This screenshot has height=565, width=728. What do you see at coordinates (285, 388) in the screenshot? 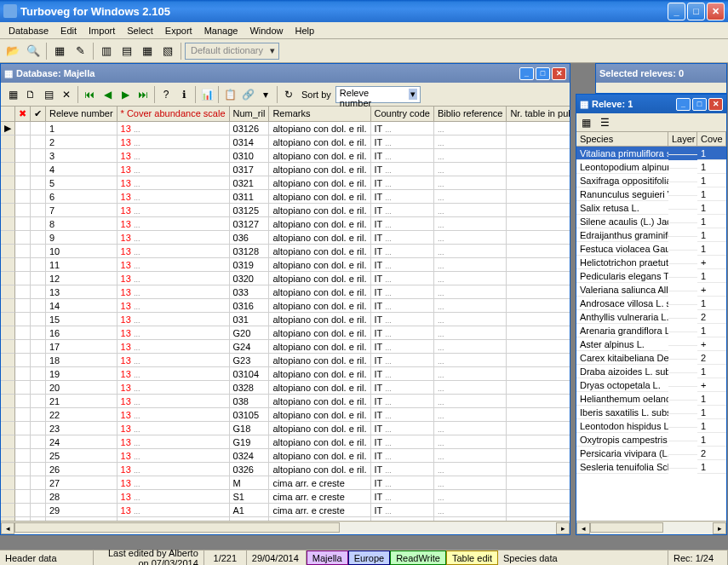
I see `table-row: 2013 ...0328altopiano con dol. e ril.IT …` at bounding box center [285, 388].